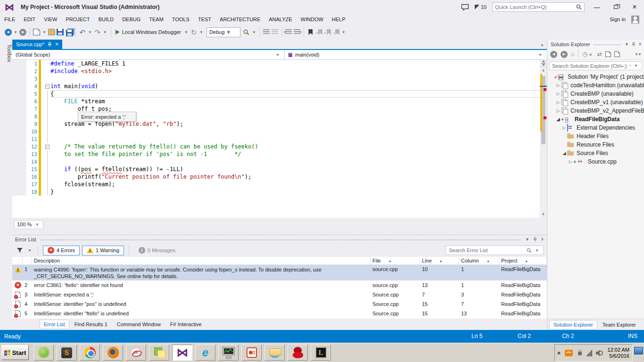  Describe the element at coordinates (596, 85) in the screenshot. I see `tree-item: ▷codeTestHamilton (unavailable)` at that location.